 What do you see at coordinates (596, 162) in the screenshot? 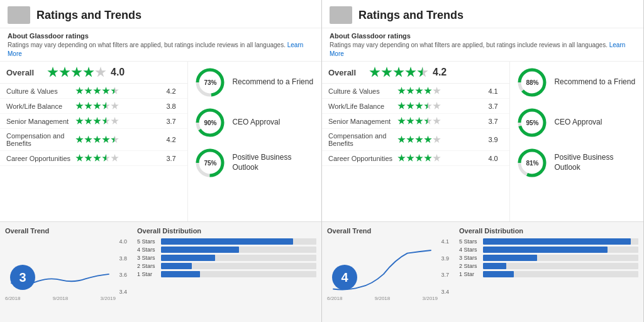
I see `circle-label: Positive Business Outlook` at bounding box center [596, 162].